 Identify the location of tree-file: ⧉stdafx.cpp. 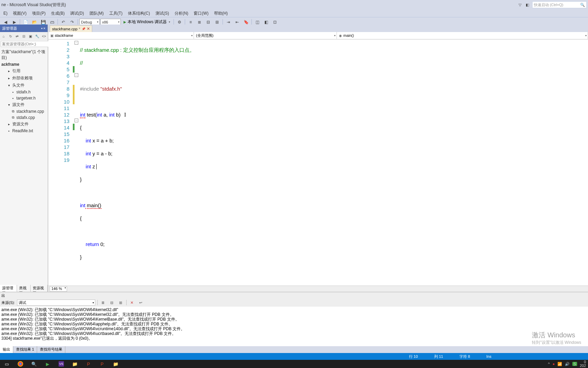
(24, 118).